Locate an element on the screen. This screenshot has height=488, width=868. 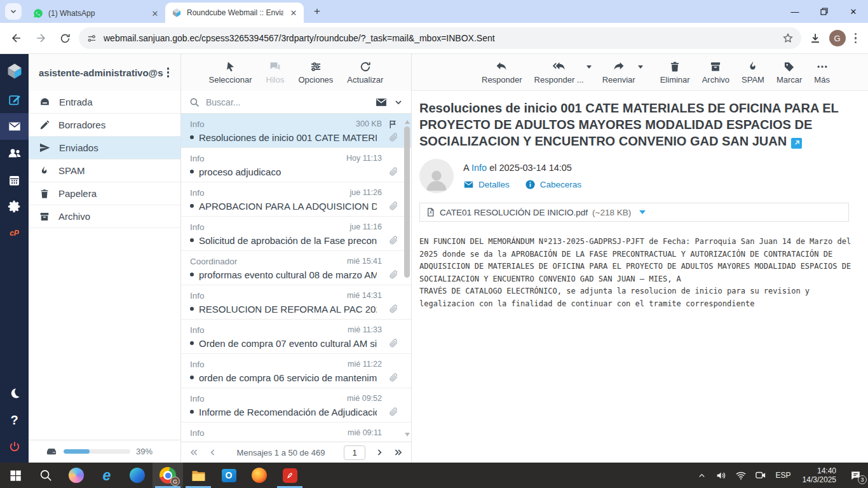
taskbar-copilot-button is located at coordinates (76, 475).